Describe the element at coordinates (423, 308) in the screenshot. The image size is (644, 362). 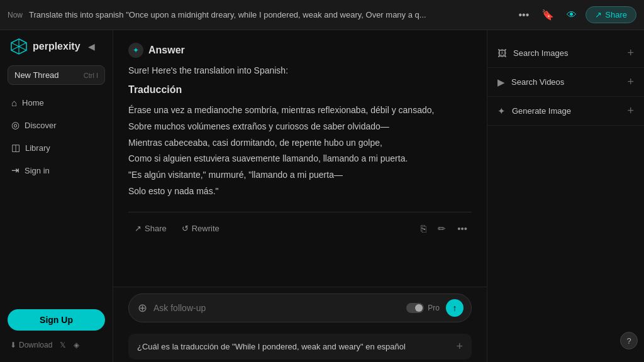
I see `pro-toggle: Pro` at that location.